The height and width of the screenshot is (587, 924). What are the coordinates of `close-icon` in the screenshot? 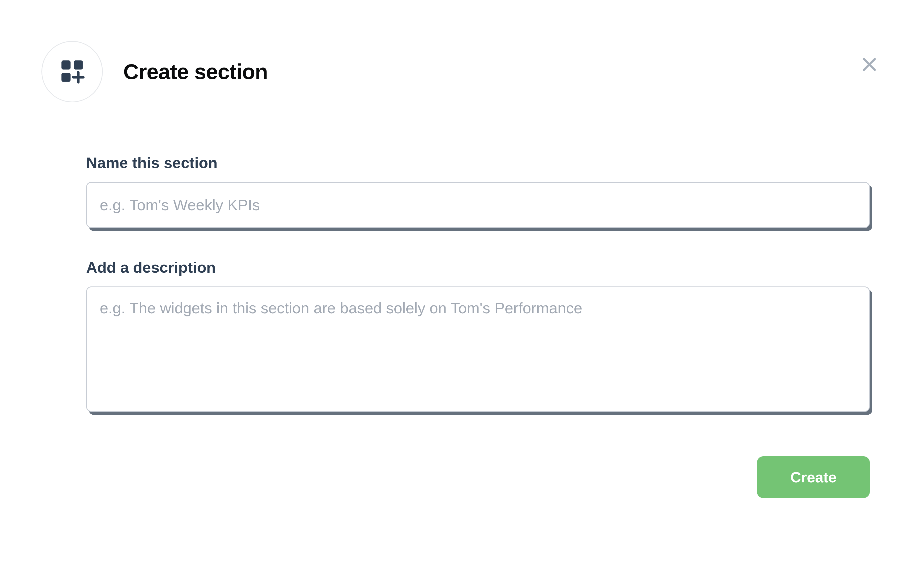 It's located at (870, 64).